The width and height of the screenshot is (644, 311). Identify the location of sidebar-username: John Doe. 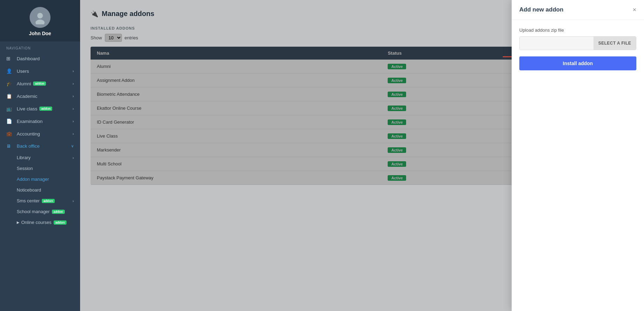
(40, 33).